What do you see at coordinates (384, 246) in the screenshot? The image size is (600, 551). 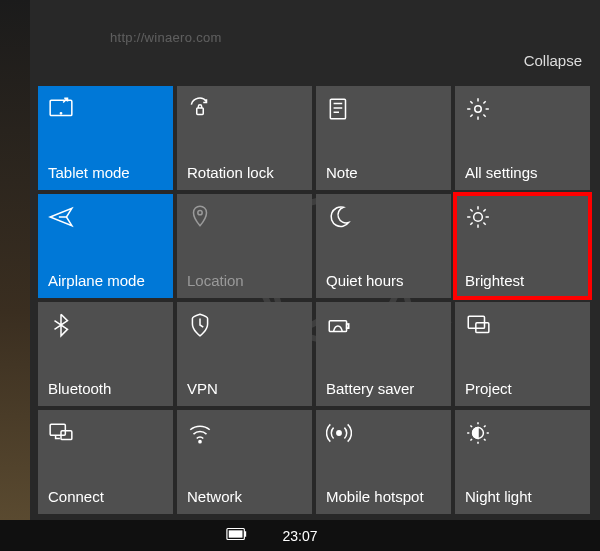 I see `tile-quiet-hours: Quiet hours` at bounding box center [384, 246].